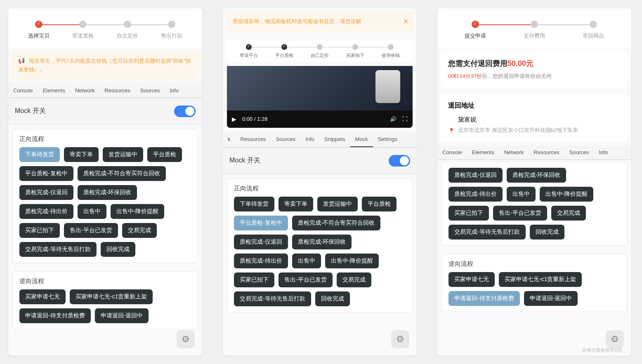 Image resolution: width=642 pixels, height=364 pixels. Describe the element at coordinates (475, 30) in the screenshot. I see `step-item: 提交申请` at that location.